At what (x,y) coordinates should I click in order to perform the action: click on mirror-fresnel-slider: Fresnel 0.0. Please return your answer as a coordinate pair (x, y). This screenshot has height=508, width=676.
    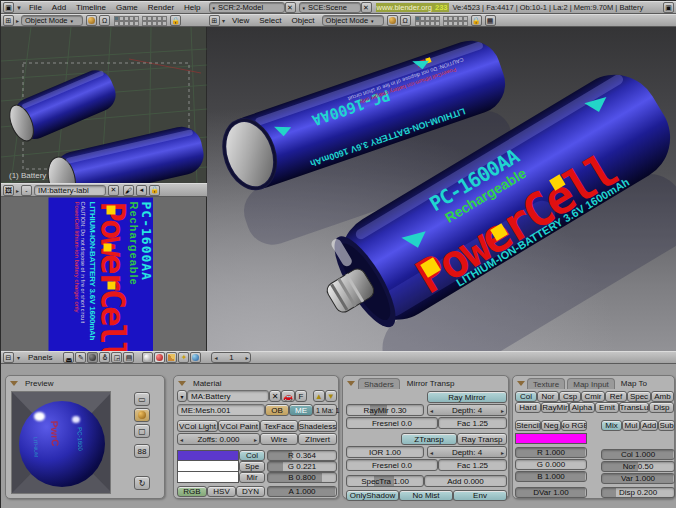
    Looking at the image, I should click on (392, 423).